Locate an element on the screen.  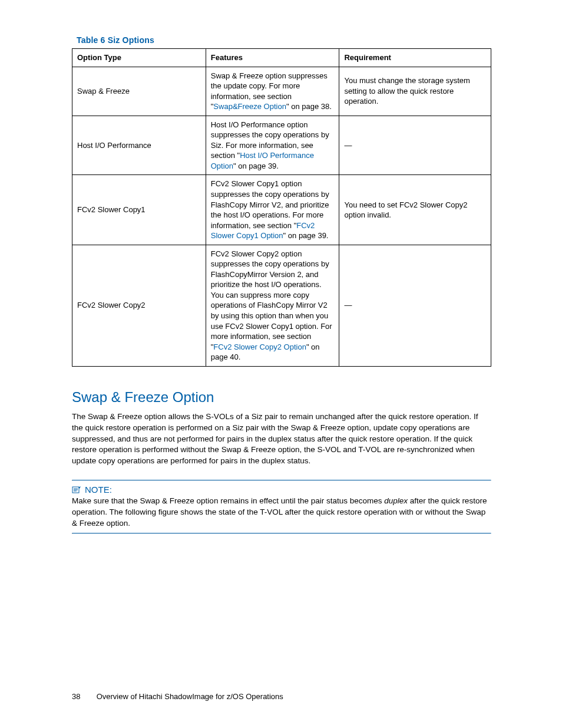
cell-text: FCv2 Slower Copy2 option suppresses the … is located at coordinates (272, 301).